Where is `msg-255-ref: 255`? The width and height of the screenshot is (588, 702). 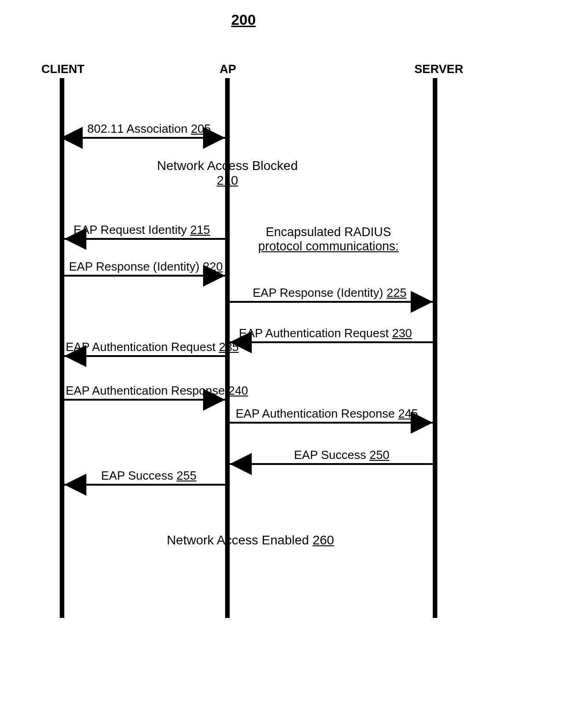
msg-255-ref: 255 is located at coordinates (187, 476).